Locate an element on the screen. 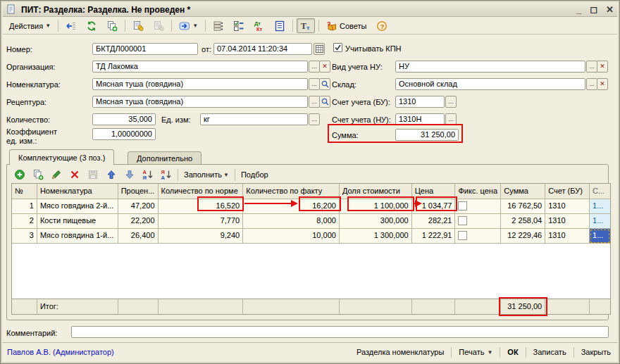 The image size is (620, 364). warehouse-input: Основной склад is located at coordinates (490, 84).